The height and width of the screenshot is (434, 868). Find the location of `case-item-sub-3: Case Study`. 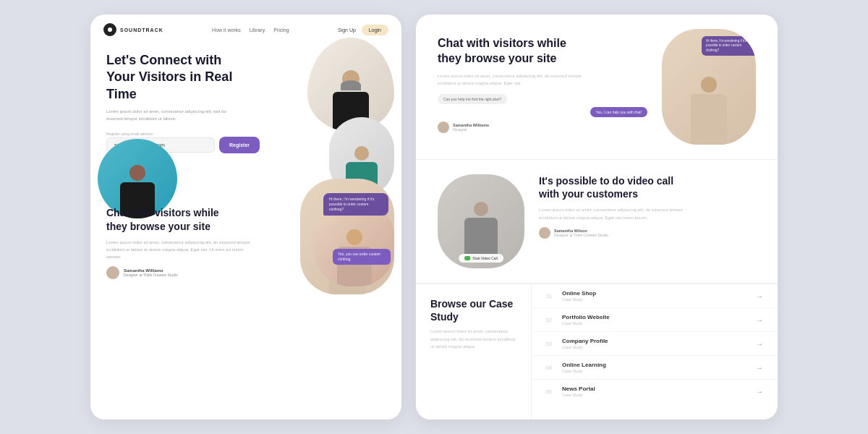

case-item-sub-3: Case Study is located at coordinates (584, 371).